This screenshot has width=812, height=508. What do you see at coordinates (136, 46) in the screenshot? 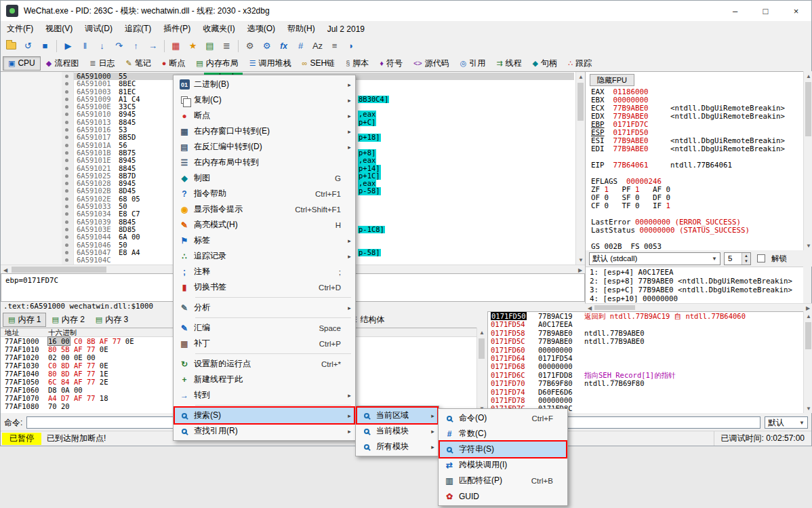
I see `execute-till-return-icon: ↑` at bounding box center [136, 46].